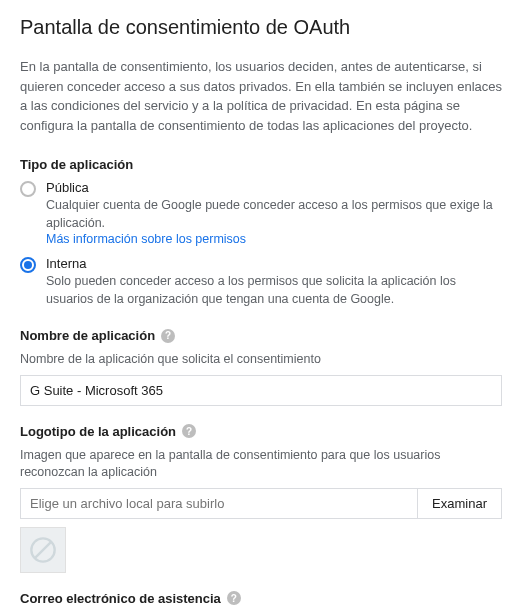 The image size is (522, 616). I want to click on intro-text: En la pantalla de consentimiento, los us…, so click(261, 96).